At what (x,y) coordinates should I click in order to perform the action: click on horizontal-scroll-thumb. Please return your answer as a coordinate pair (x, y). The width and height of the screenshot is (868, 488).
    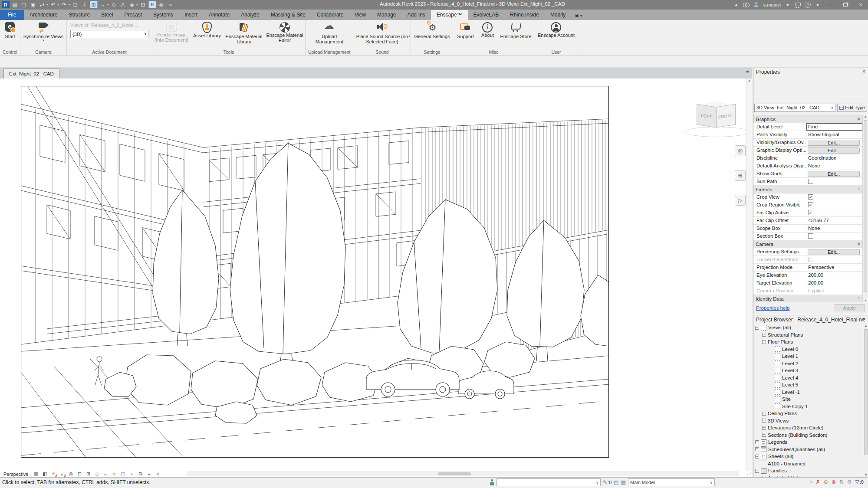
    Looking at the image, I should click on (454, 474).